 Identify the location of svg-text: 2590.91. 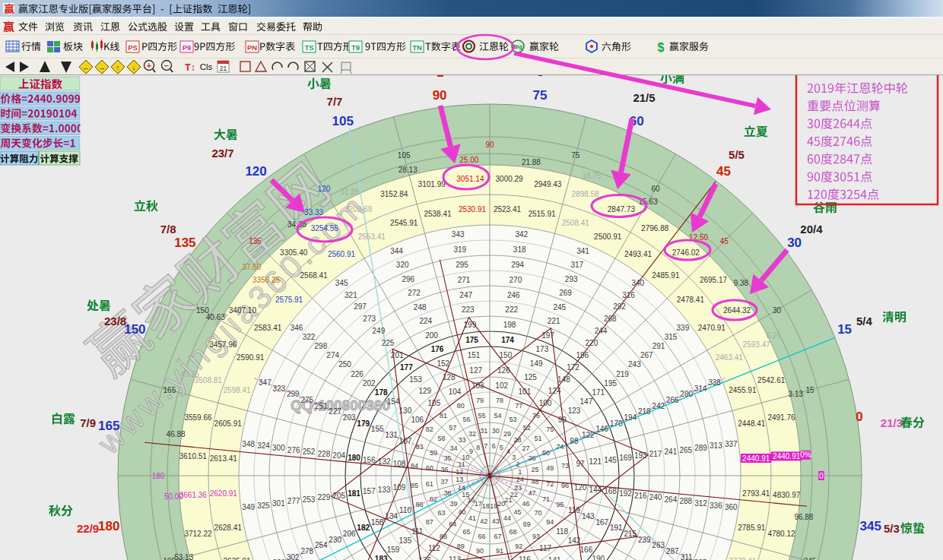
(251, 357).